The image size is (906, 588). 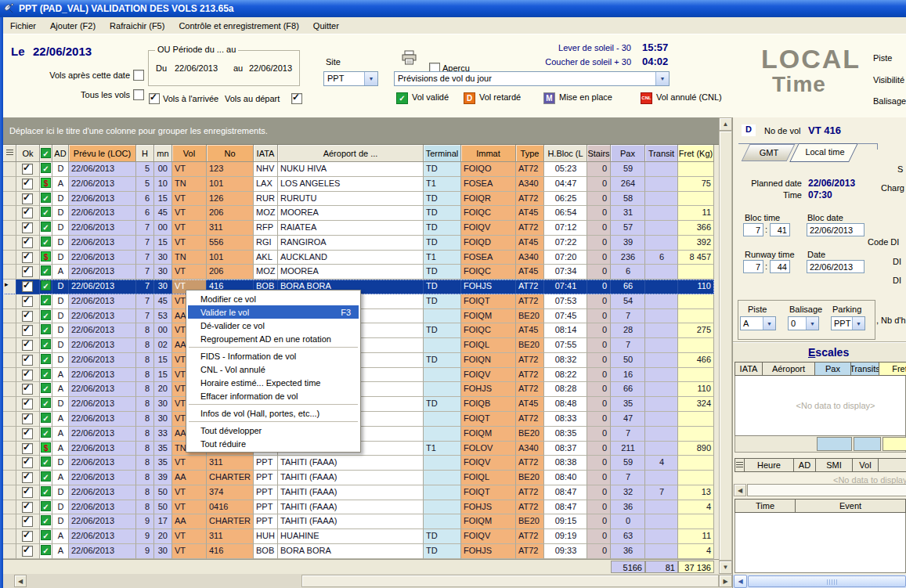 I want to click on column-header-airport: Aéroport de ..., so click(x=351, y=153).